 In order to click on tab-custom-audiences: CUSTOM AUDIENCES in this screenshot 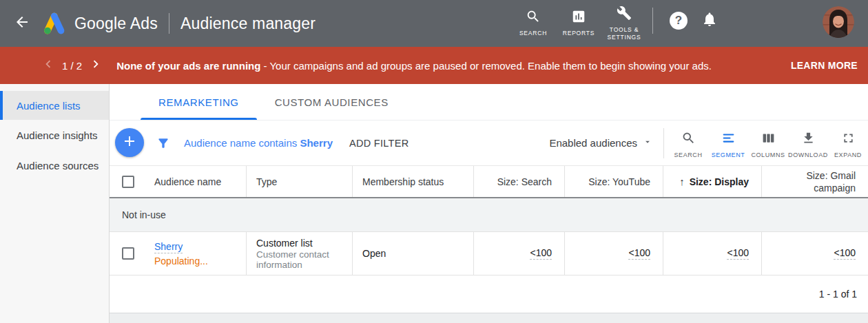, I will do `click(332, 102)`.